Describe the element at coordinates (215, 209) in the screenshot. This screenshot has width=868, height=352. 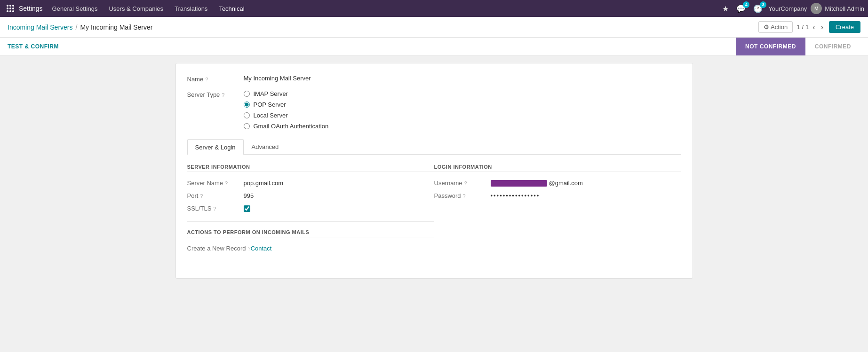
I see `ssl-tls-label: SSL/TLS ?` at that location.